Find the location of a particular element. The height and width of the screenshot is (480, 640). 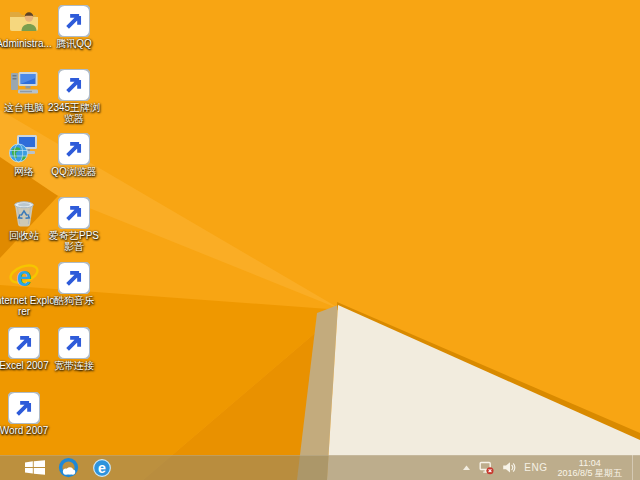

desktop-icon-iqiyi-pps: iQIYI 爱奇艺PPS 影音 is located at coordinates (74, 224).